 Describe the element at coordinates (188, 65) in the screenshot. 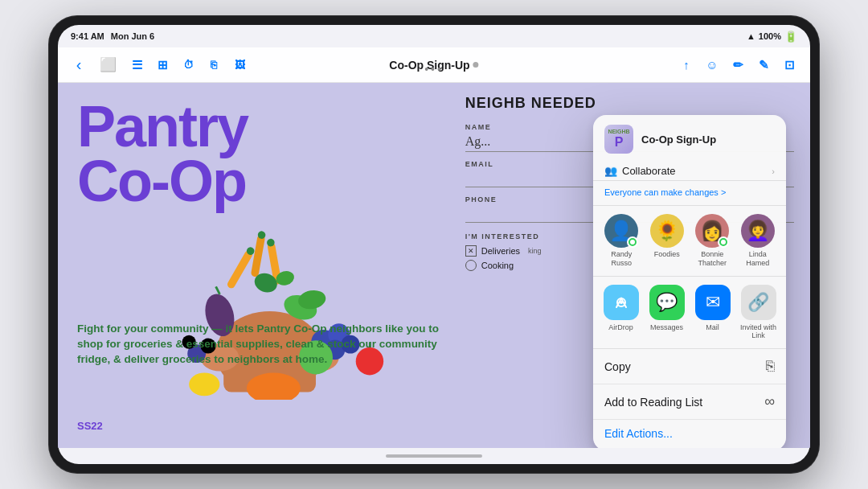

I see `toolbar-icons-left: ☰ ⊞ ⏱ ⎘ 🖼` at that location.